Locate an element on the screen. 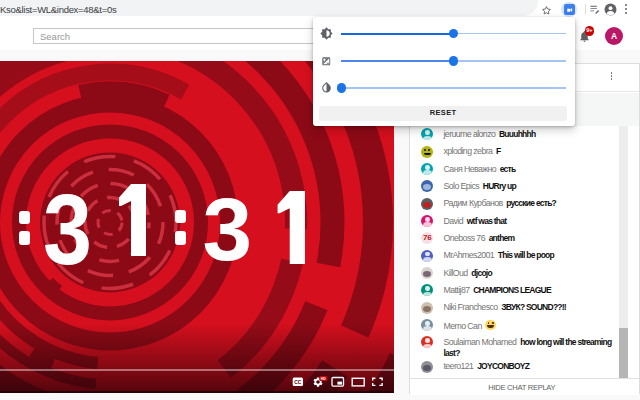 The width and height of the screenshot is (640, 400). svg-text: CC is located at coordinates (298, 381).